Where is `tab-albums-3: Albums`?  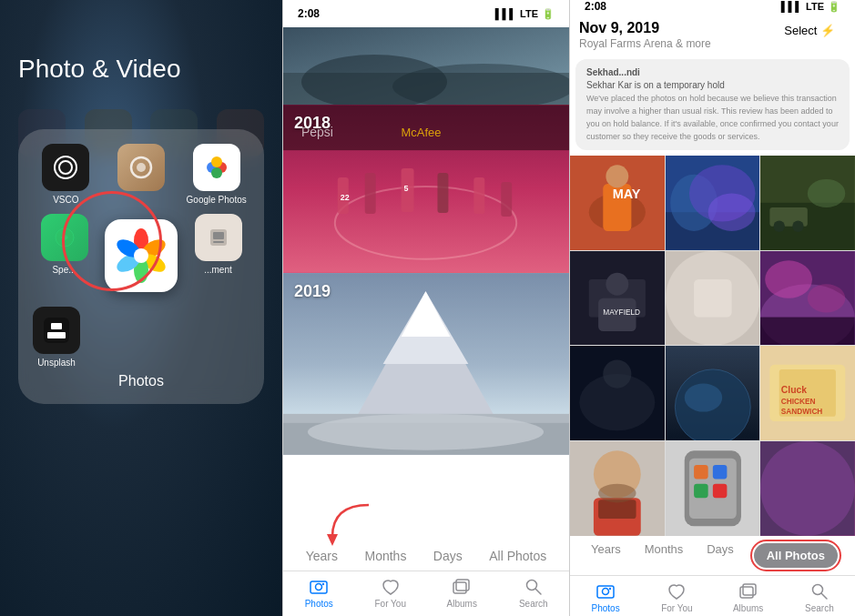
tab-albums-3: Albums is located at coordinates (748, 597).